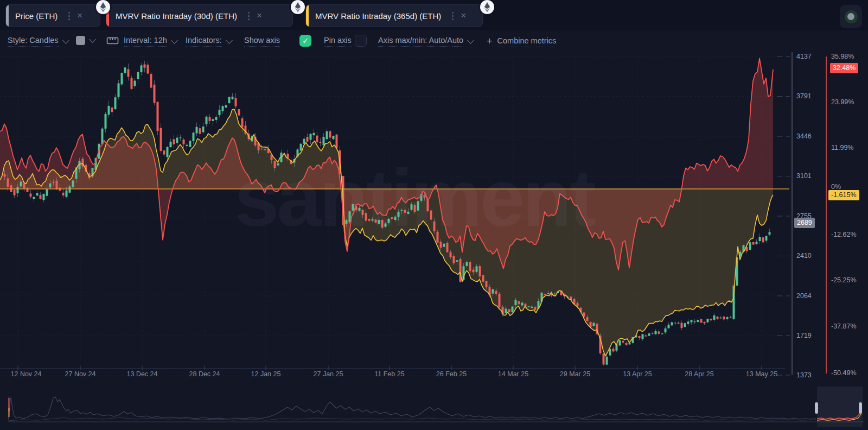  Describe the element at coordinates (851, 16) in the screenshot. I see `screenshot-button` at that location.